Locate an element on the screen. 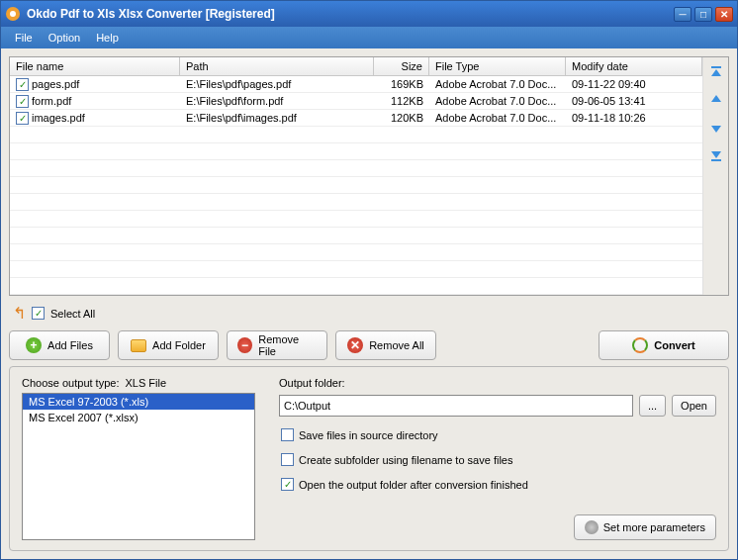  menu-option: Option is located at coordinates (64, 38).